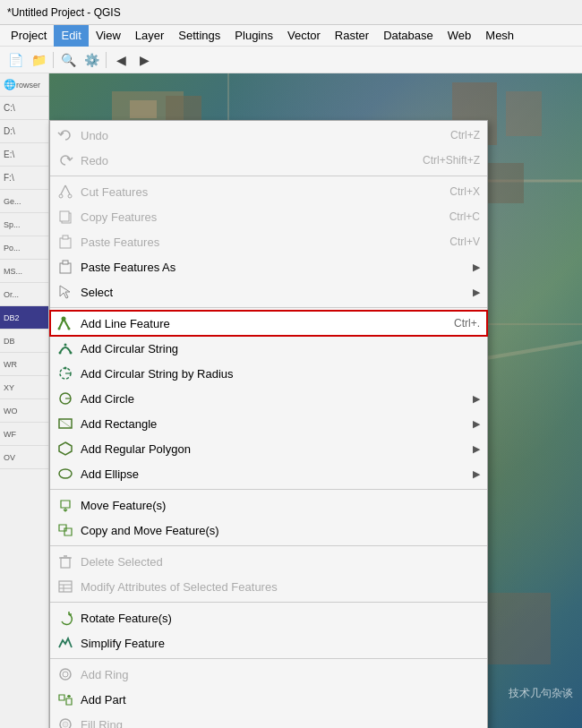 The width and height of the screenshot is (582, 728). I want to click on menu-vector: Vector, so click(304, 36).